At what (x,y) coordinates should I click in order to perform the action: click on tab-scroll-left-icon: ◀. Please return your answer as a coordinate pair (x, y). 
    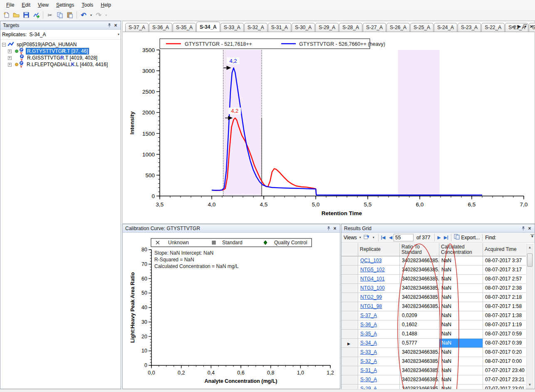
    Looking at the image, I should click on (513, 27).